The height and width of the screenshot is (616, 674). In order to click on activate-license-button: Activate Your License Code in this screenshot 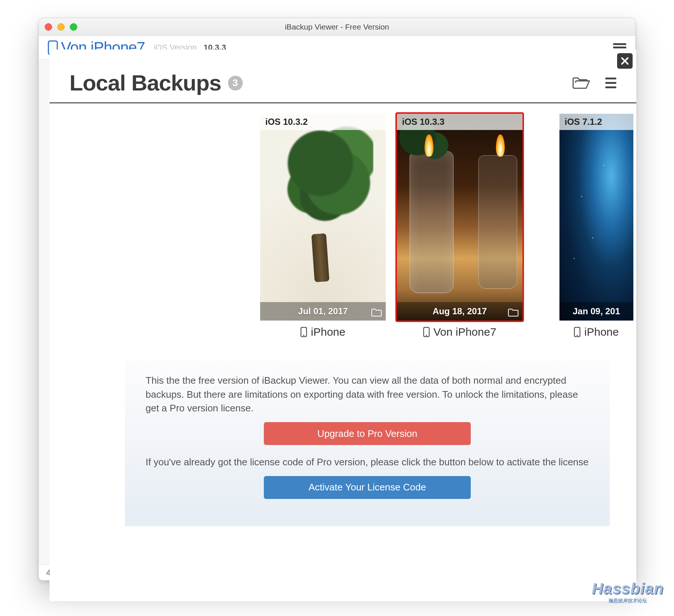, I will do `click(367, 487)`.